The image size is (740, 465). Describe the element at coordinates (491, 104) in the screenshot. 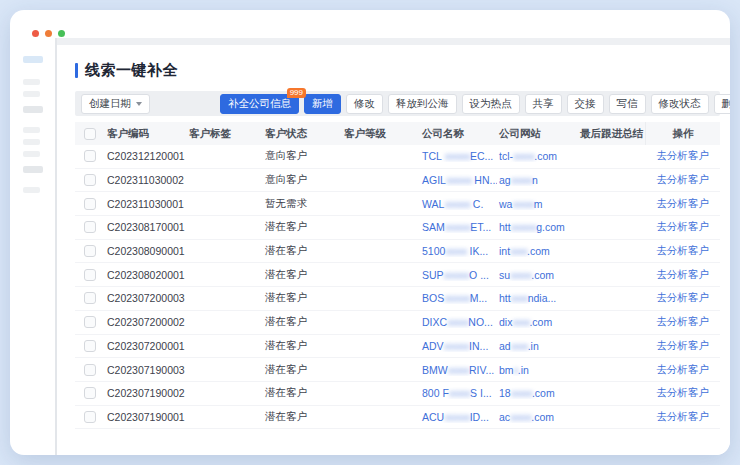

I see `toolbar-button: 设为热点` at that location.